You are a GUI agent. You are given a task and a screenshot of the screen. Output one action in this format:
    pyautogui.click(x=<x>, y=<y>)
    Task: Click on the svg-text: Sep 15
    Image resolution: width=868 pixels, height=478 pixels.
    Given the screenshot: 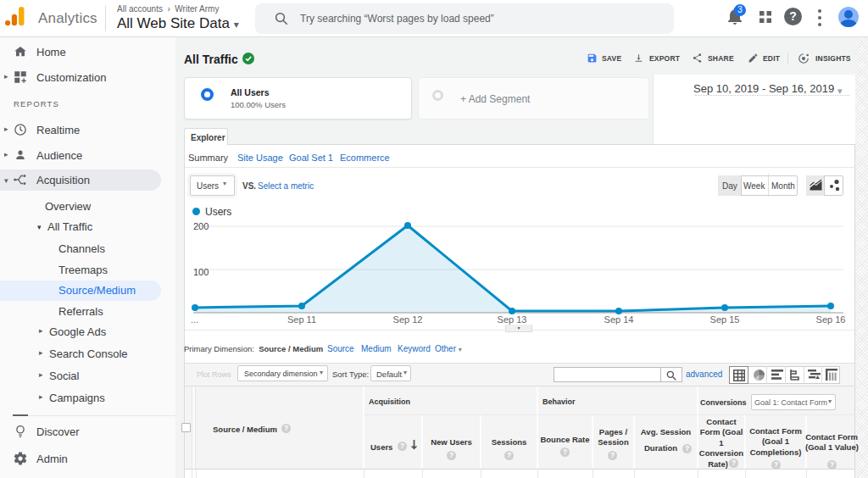 What is the action you would take?
    pyautogui.click(x=726, y=320)
    